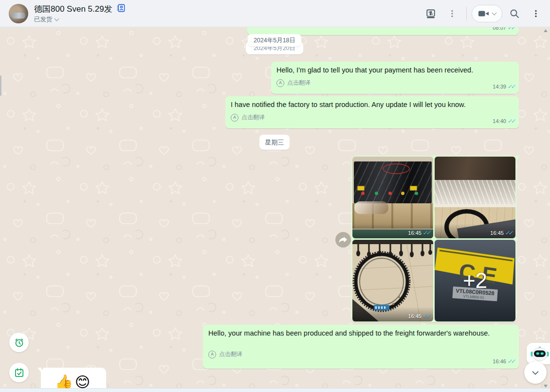 This screenshot has width=550, height=392. I want to click on transfer-chat-button, so click(431, 14).